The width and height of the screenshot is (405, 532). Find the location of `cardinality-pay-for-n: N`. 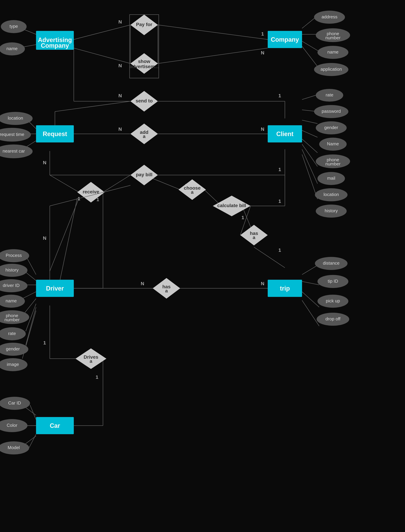

cardinality-pay-for-n: N is located at coordinates (120, 22).